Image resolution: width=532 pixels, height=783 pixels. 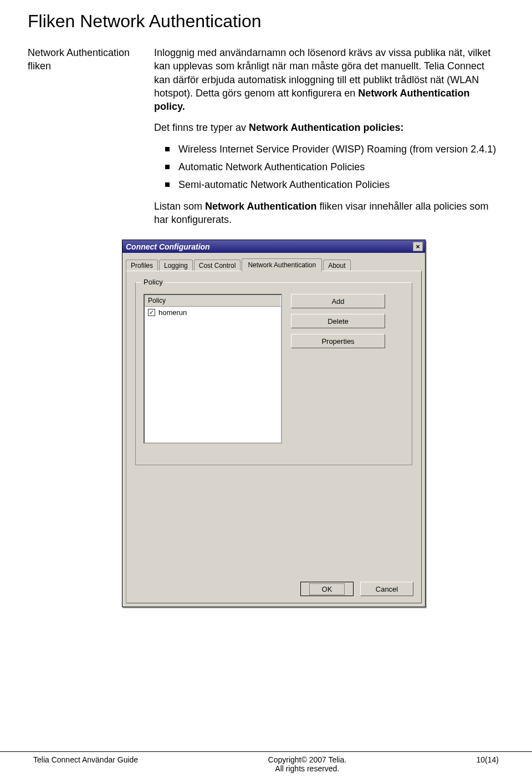 What do you see at coordinates (180, 206) in the screenshot?
I see `para3-a: Listan som` at bounding box center [180, 206].